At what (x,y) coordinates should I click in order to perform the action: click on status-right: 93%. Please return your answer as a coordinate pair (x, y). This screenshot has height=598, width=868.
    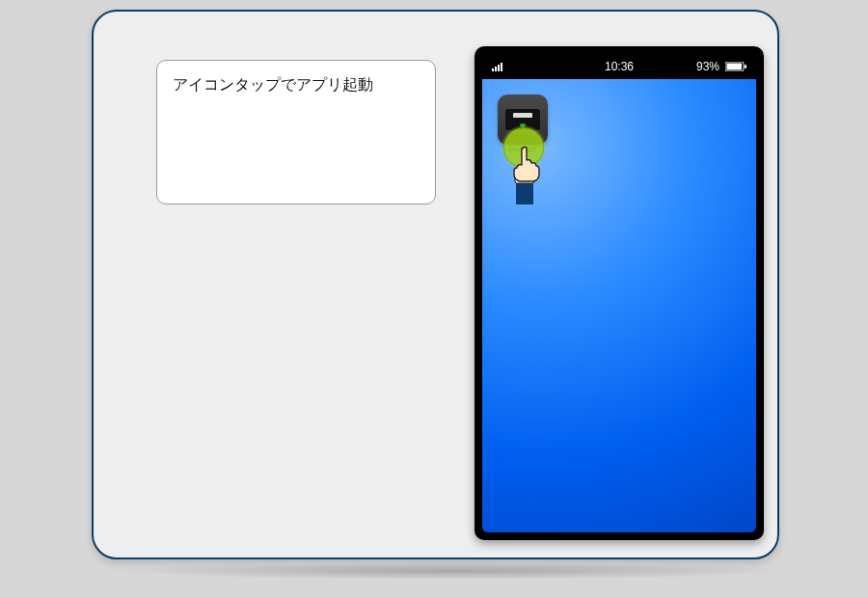
    Looking at the image, I should click on (721, 67).